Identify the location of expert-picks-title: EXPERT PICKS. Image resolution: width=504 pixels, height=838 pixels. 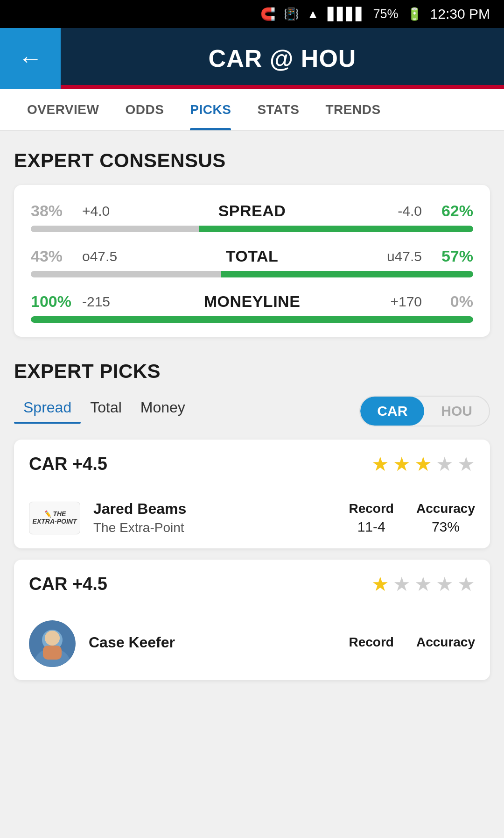
(252, 371).